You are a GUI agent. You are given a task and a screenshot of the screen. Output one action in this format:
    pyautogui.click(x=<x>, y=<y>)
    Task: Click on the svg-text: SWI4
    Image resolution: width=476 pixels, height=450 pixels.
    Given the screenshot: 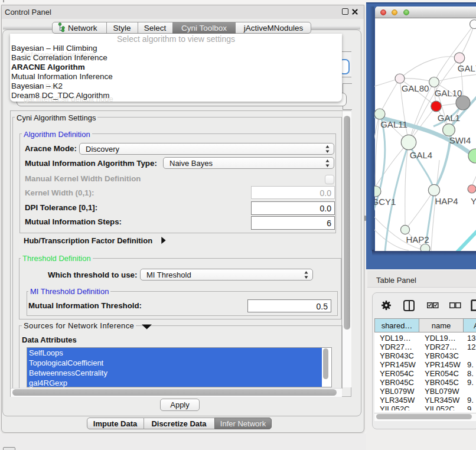 What is the action you would take?
    pyautogui.click(x=461, y=141)
    